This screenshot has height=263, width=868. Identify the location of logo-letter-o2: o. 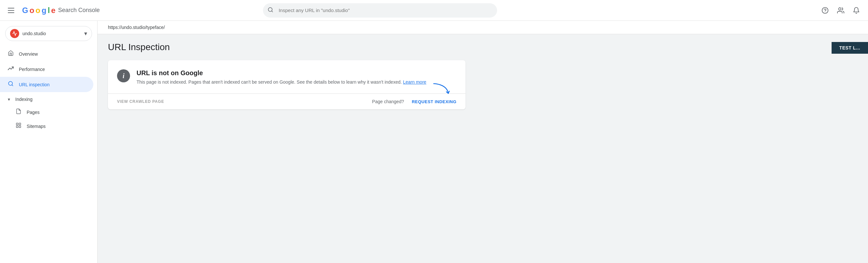
(38, 10).